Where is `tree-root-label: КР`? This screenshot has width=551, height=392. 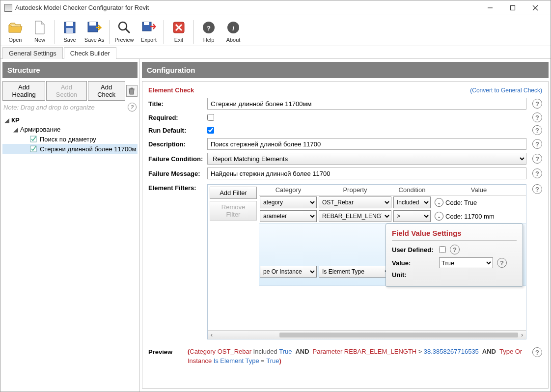 tree-root-label: КР is located at coordinates (16, 120).